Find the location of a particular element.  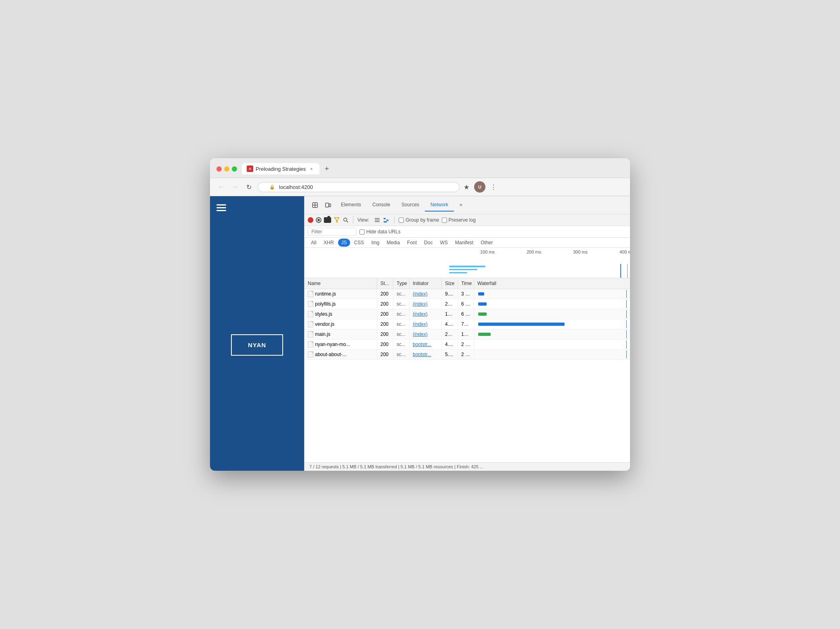

th-initiator: Initiator is located at coordinates (426, 283).